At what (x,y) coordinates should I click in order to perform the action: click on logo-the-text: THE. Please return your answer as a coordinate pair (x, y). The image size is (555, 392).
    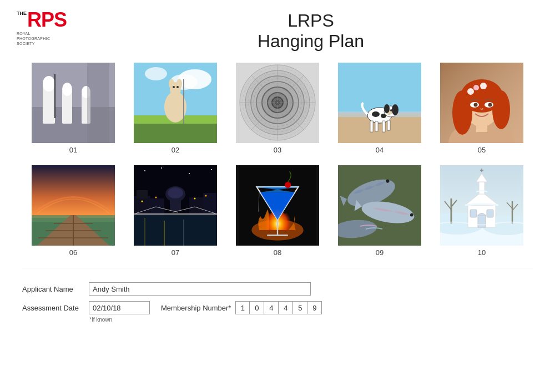
    Looking at the image, I should click on (22, 13).